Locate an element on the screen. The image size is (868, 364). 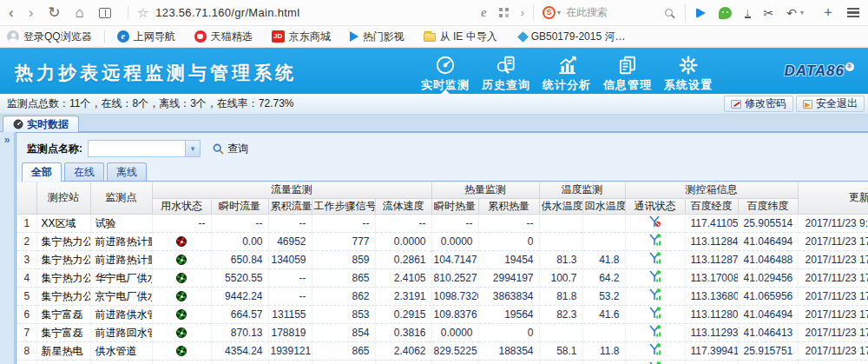
col-flow-velocity: 流体速度 is located at coordinates (403, 206).